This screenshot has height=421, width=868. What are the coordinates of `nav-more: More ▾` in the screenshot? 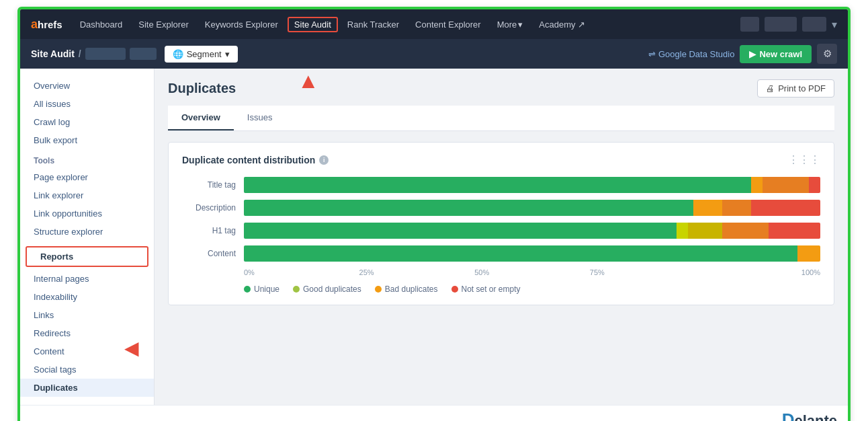 It's located at (511, 24).